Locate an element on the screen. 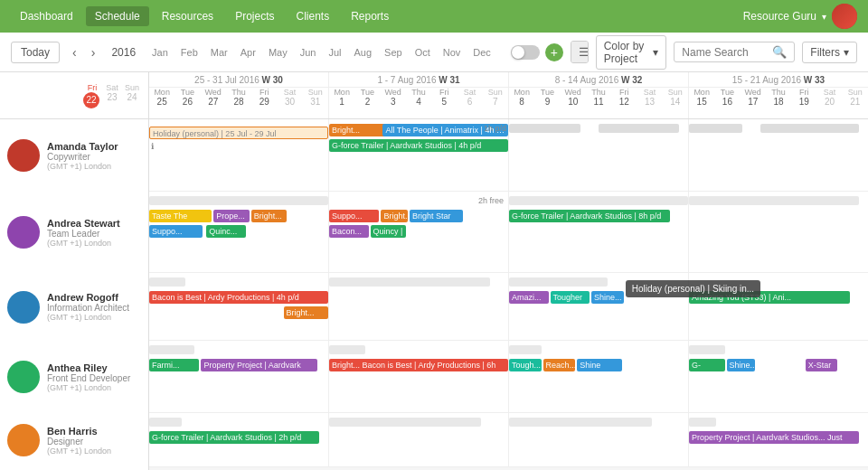 The width and height of the screenshot is (868, 470). day-wed-27: Wed27 is located at coordinates (213, 98).